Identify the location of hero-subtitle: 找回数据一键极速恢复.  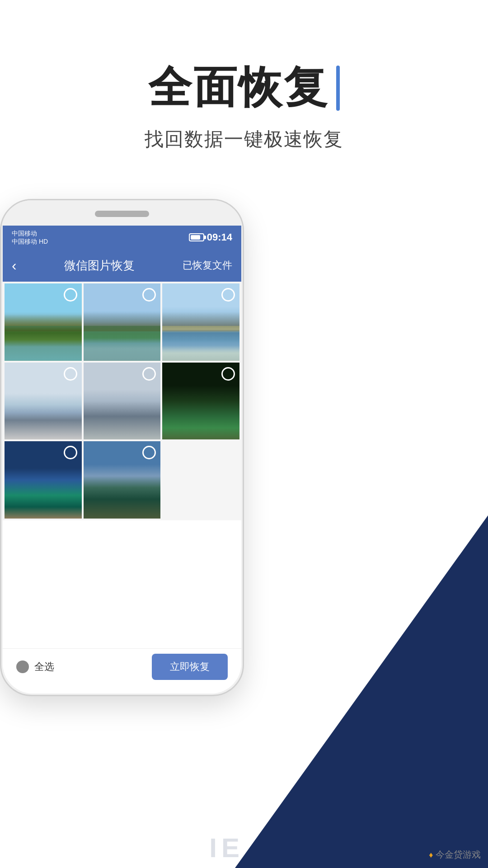
(244, 139).